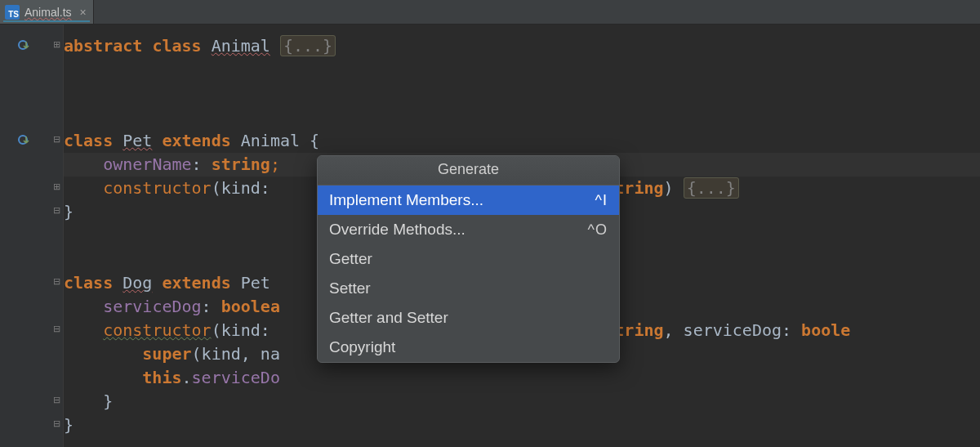  Describe the element at coordinates (12, 12) in the screenshot. I see `ts-file-icon: TS` at that location.